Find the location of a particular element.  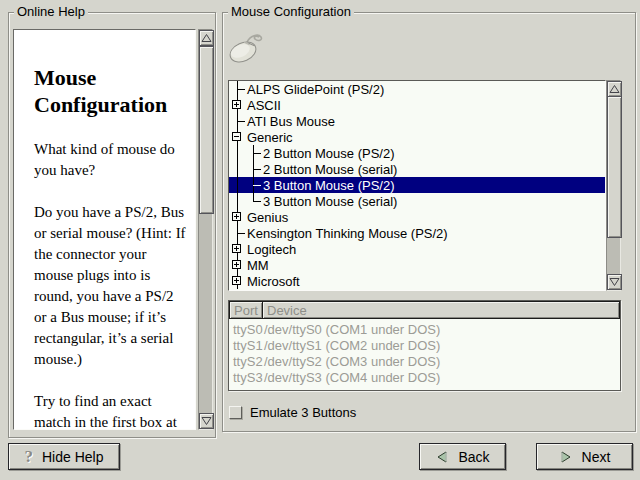

back-label: Back is located at coordinates (474, 457).